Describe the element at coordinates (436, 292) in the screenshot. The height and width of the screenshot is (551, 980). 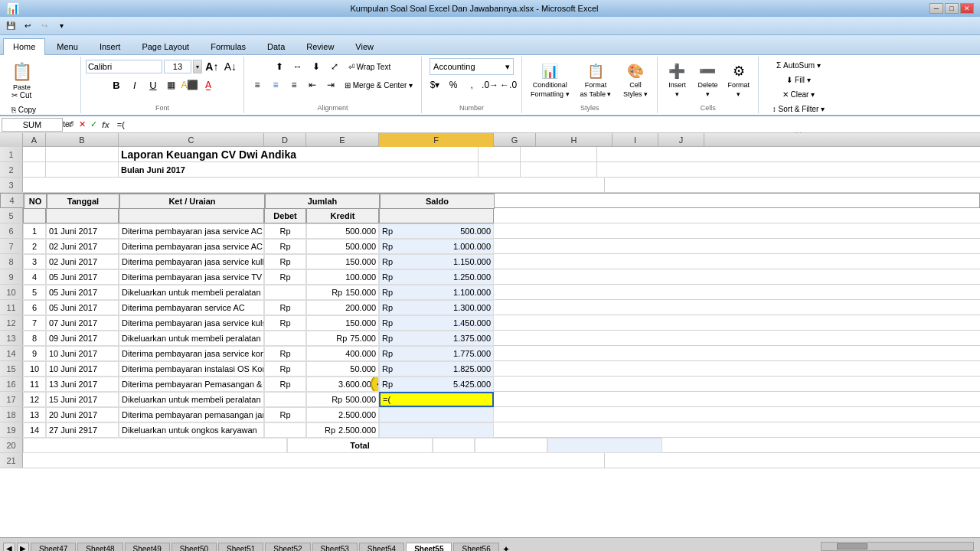
I see `cell-saldo: Rp1.100.000` at that location.